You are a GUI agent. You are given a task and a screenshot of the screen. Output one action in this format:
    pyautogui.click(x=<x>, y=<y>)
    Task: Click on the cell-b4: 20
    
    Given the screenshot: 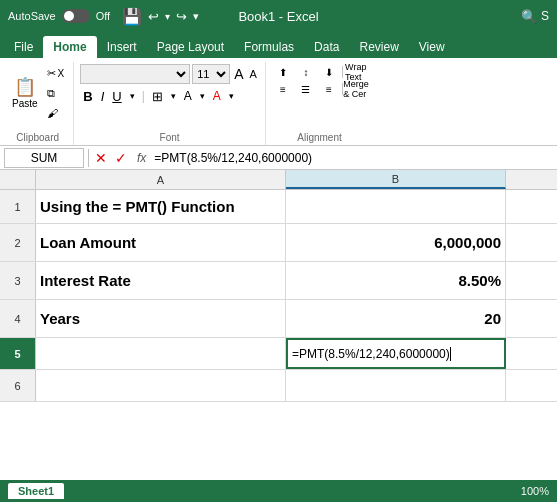 What is the action you would take?
    pyautogui.click(x=396, y=318)
    